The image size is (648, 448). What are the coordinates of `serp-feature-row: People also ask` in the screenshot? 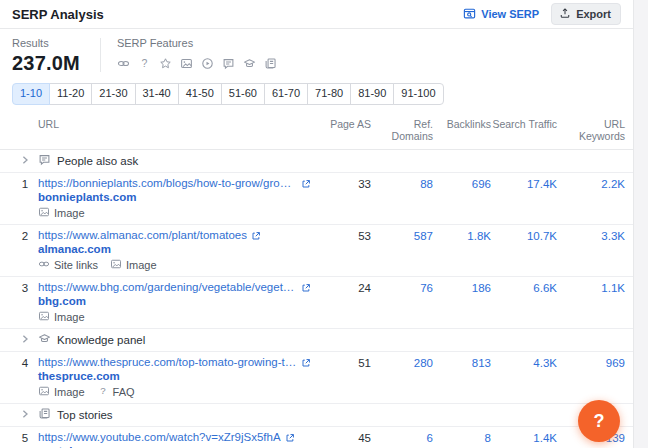 It's located at (316, 162).